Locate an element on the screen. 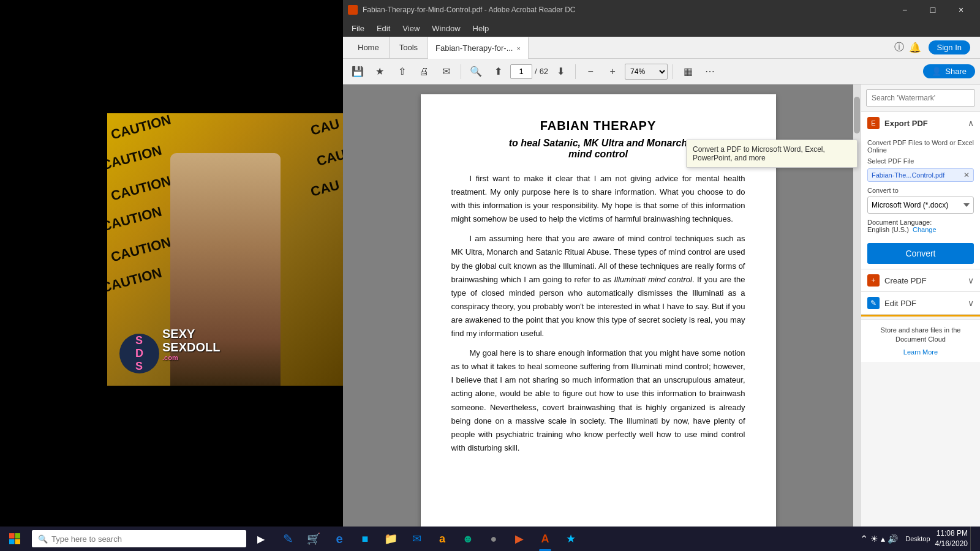  network-icon: ▴ is located at coordinates (883, 539).